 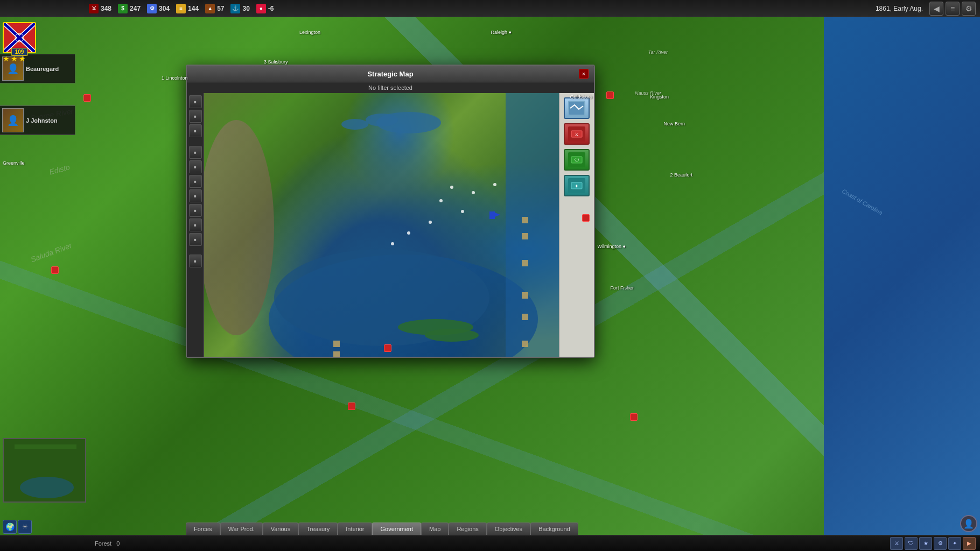 What do you see at coordinates (577, 160) in the screenshot?
I see `green-unit-button: 🛡` at bounding box center [577, 160].